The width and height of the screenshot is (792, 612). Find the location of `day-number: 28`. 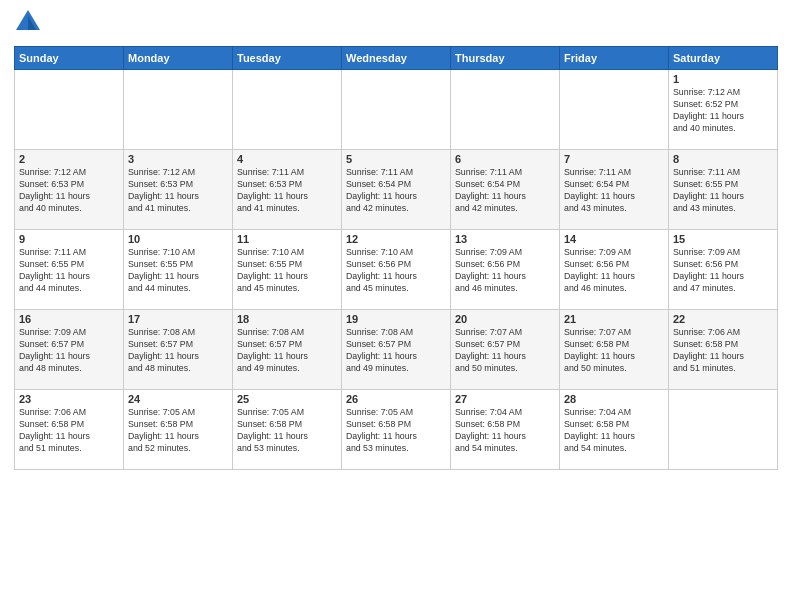

day-number: 28 is located at coordinates (614, 399).